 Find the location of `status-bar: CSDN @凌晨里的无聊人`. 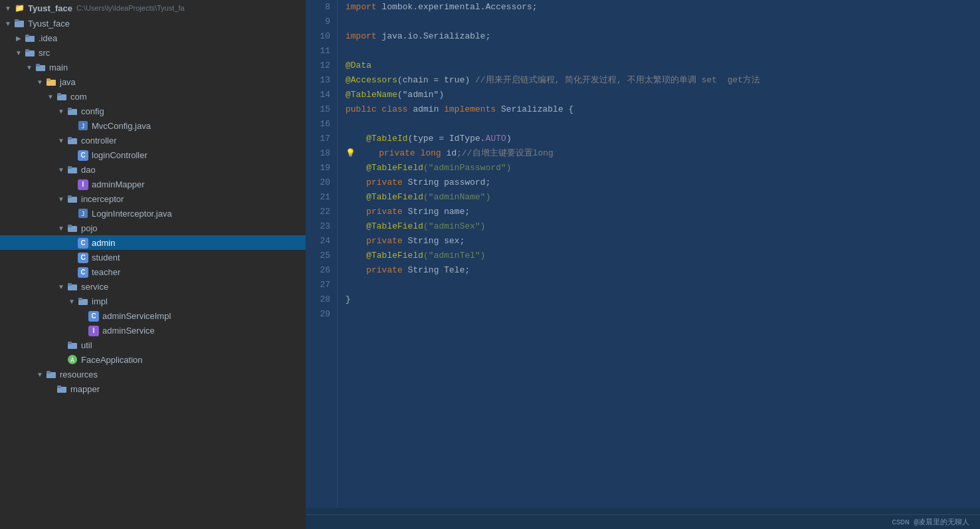

status-bar: CSDN @凌晨里的无聊人 is located at coordinates (643, 522).